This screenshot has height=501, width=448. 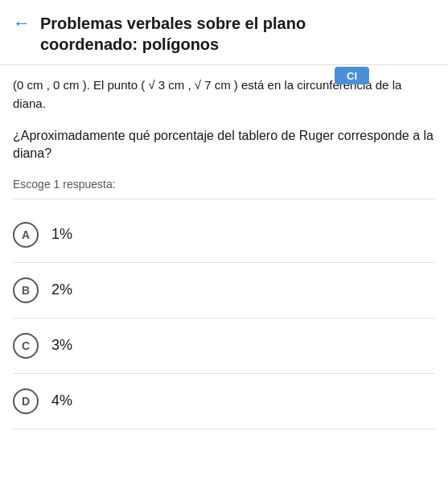 I want to click on back-button: ←, so click(x=22, y=23).